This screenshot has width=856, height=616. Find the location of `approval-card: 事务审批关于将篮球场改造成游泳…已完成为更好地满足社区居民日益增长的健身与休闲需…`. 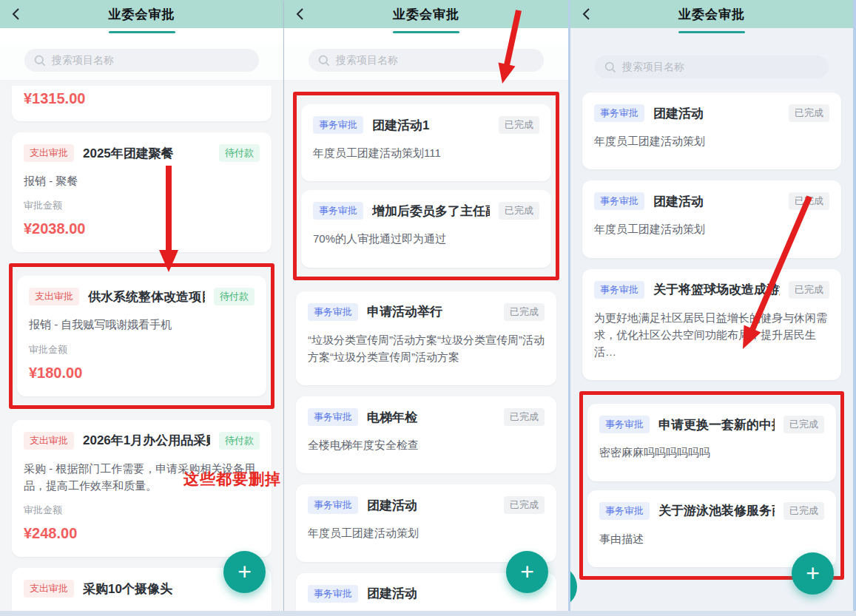

approval-card: 事务审批关于将篮球场改造成游泳…已完成为更好地满足社区居民日益增长的健身与休闲需… is located at coordinates (712, 325).